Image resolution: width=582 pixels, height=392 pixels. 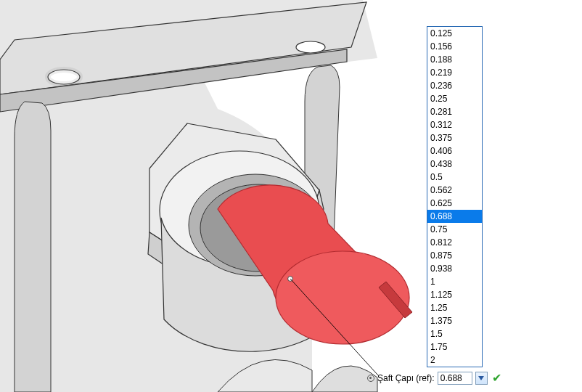 What do you see at coordinates (454, 73) in the screenshot?
I see `dropdown-option: 0.219` at bounding box center [454, 73].